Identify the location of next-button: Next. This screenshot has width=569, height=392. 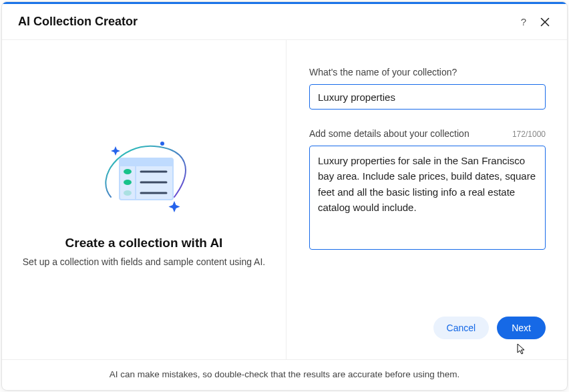
(521, 328).